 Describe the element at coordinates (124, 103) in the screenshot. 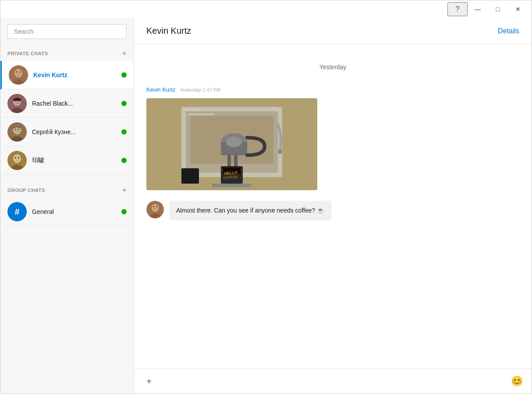

I see `status-dot-rachel-black` at that location.